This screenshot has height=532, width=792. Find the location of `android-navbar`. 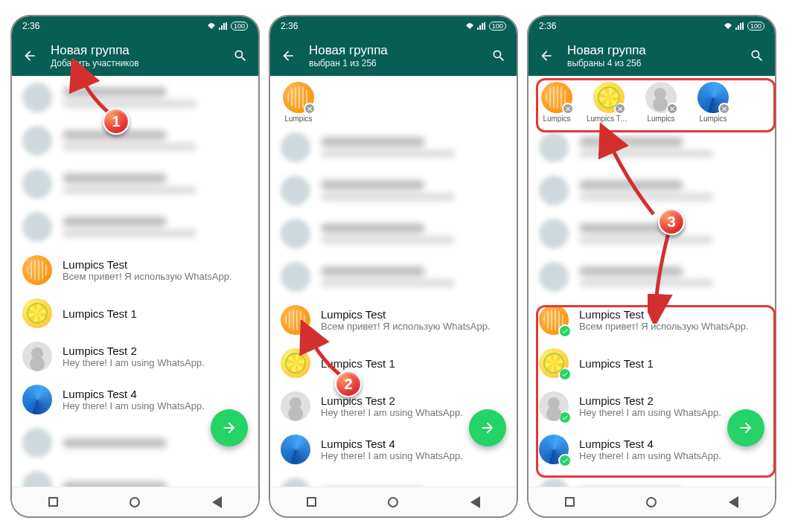

android-navbar is located at coordinates (393, 501).